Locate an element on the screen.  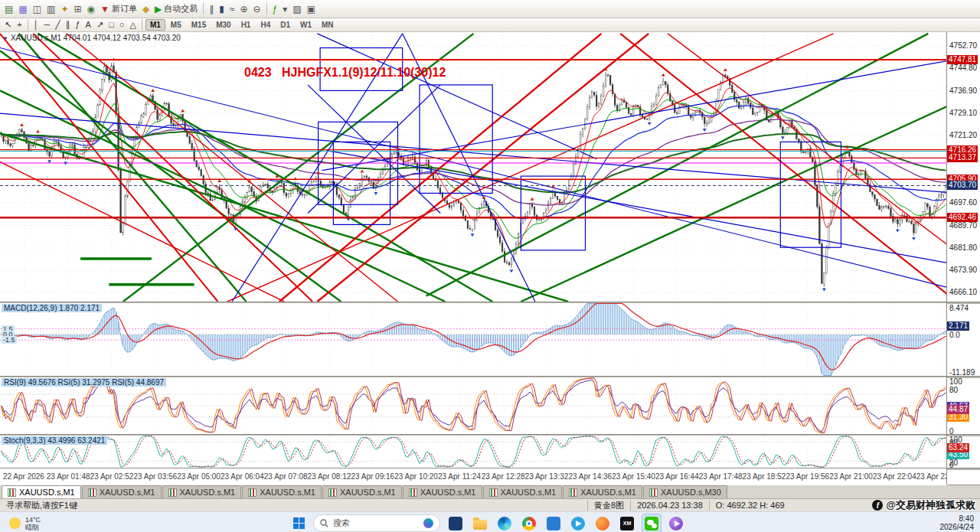
cursor-icon: ↖ is located at coordinates (8, 25).